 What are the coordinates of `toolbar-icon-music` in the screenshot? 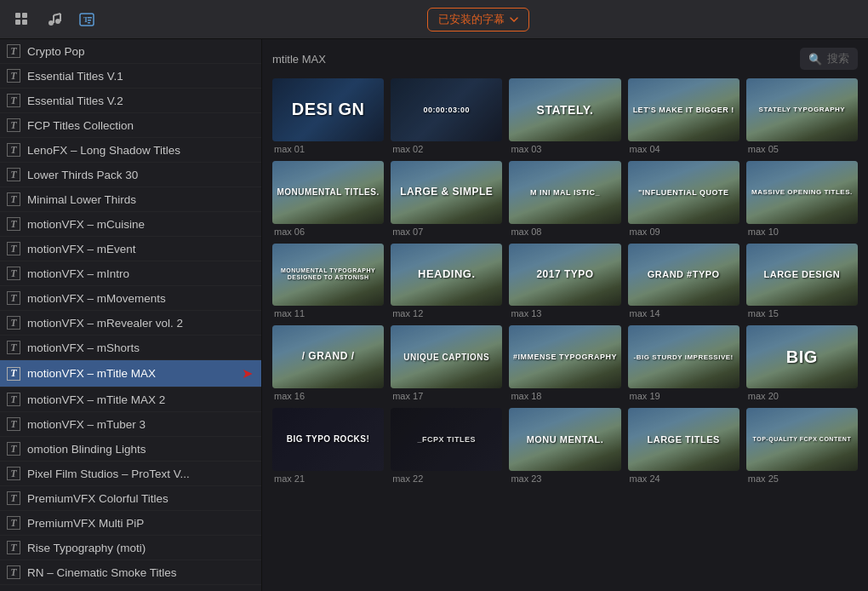 It's located at (54, 20).